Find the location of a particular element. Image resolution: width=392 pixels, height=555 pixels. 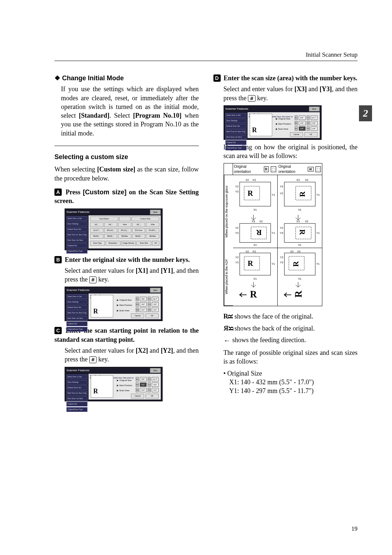

orientation-diagram: Original orientation R ⬚ Original orient… is located at coordinates (273, 235).